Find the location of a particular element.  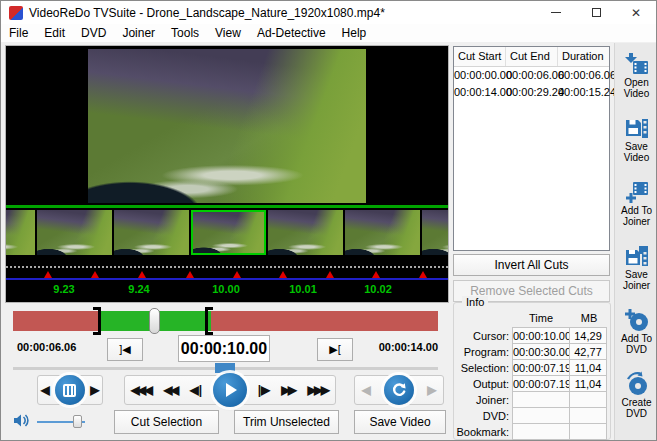

info-time-value: 00:00:30.00 is located at coordinates (541, 352).